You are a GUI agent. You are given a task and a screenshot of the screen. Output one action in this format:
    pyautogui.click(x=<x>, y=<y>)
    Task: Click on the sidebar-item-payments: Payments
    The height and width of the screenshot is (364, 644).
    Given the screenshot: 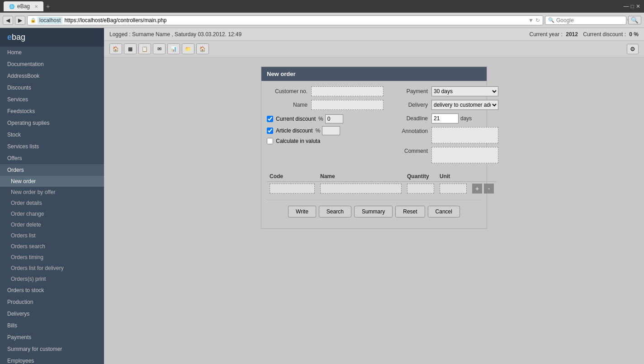 What is the action you would take?
    pyautogui.click(x=52, y=337)
    